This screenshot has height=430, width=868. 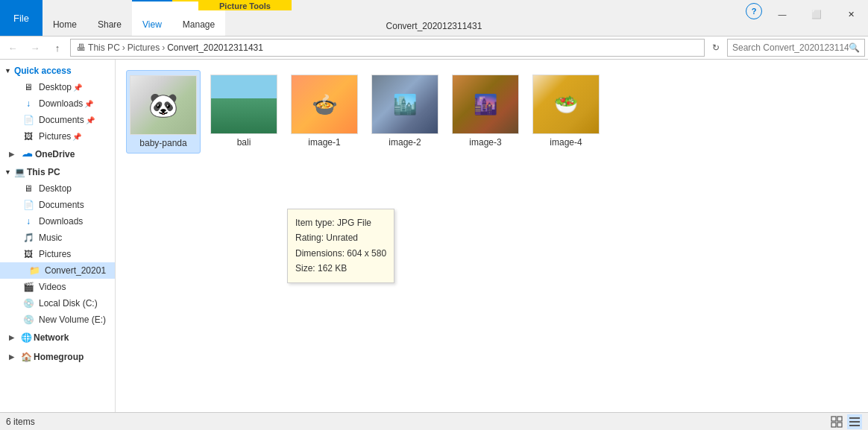 What do you see at coordinates (434, 18) in the screenshot?
I see `title-bar: File Picture Tools Home Share View Manag…` at bounding box center [434, 18].